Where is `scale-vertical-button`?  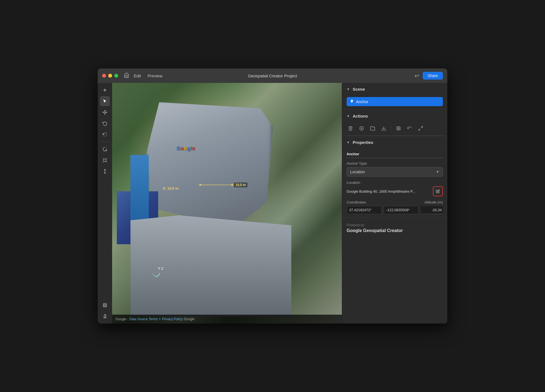
scale-vertical-button is located at coordinates (105, 171).